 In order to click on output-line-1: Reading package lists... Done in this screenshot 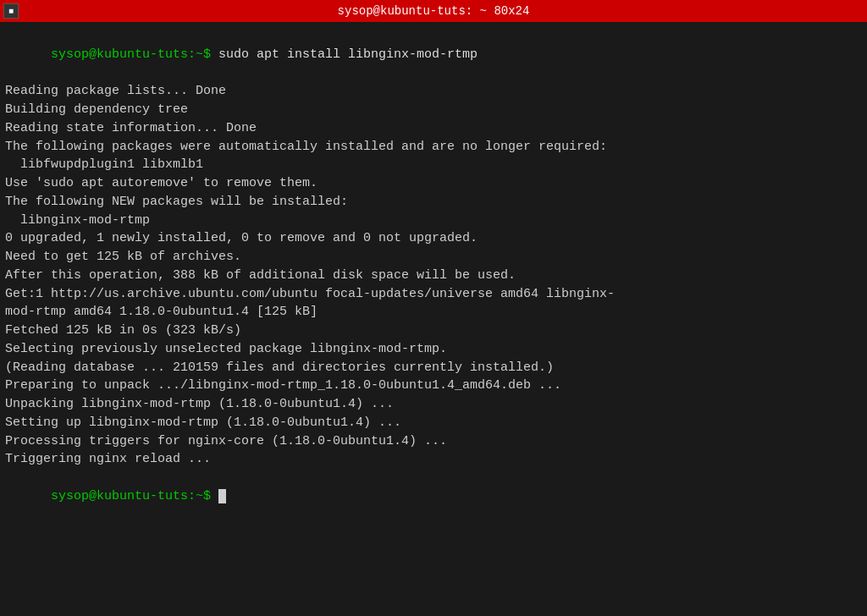, I will do `click(434, 91)`.